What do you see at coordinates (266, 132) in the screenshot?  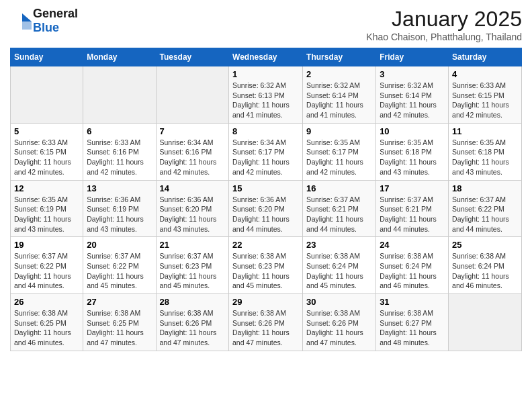 I see `day-number: 8` at bounding box center [266, 132].